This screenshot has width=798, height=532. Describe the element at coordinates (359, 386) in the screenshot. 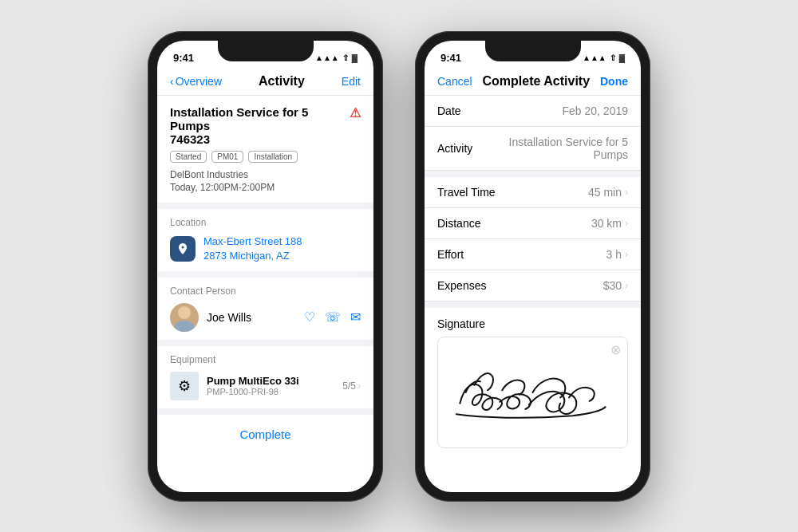

I see `chevron-right-icon: ›` at that location.